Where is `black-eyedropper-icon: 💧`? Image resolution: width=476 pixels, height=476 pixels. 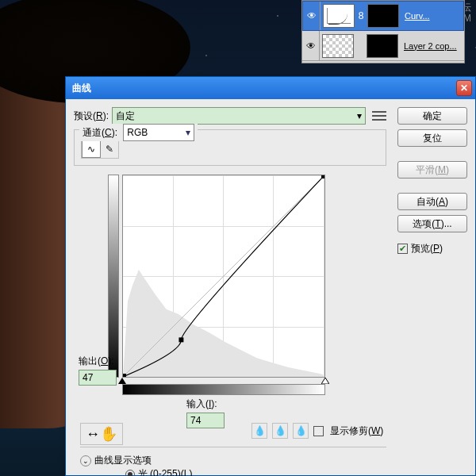 black-eyedropper-icon: 💧 is located at coordinates (259, 431).